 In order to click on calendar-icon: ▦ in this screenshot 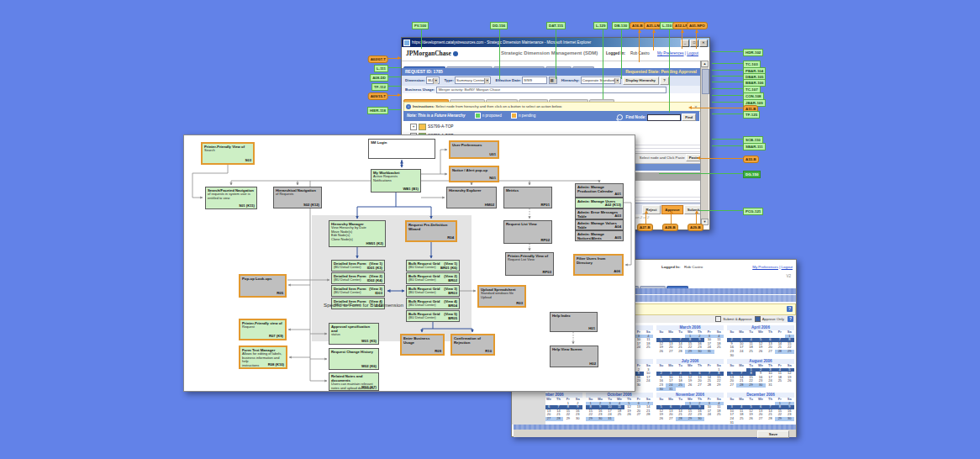, I will do `click(553, 81)`.